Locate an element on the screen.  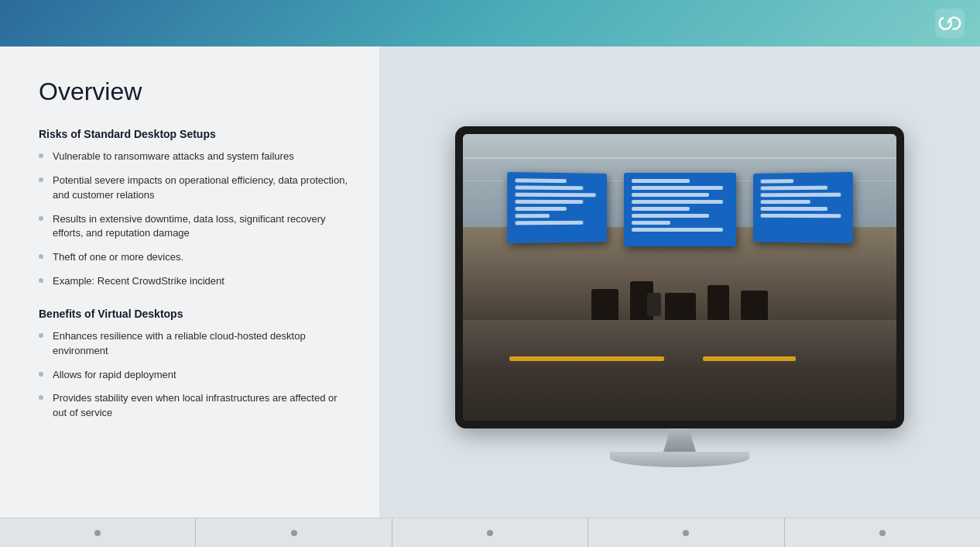
risks-heading: Risks of Standard Desktop Setups is located at coordinates (194, 134).